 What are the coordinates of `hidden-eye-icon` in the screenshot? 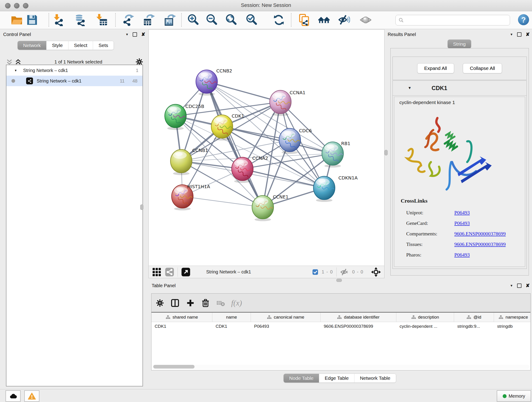 It's located at (344, 272).